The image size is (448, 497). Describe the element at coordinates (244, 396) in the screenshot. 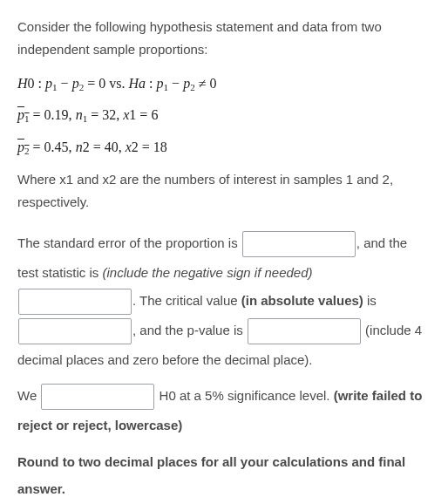

I see `text-h0-level: H0 at a 5% significance level.` at that location.